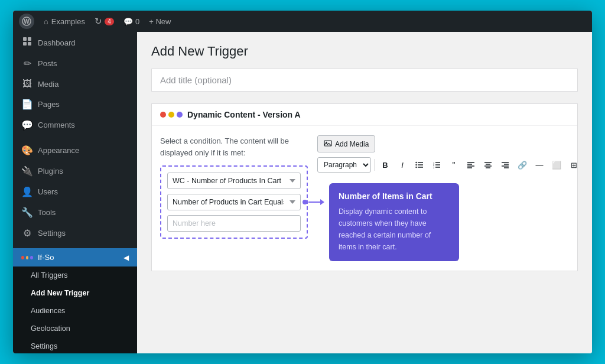 The height and width of the screenshot is (364, 605). I want to click on block-dots, so click(171, 115).